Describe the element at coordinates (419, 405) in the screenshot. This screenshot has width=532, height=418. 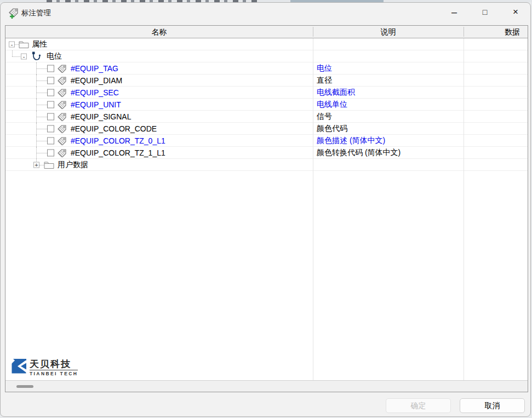
I see `ok-button: 确定` at that location.